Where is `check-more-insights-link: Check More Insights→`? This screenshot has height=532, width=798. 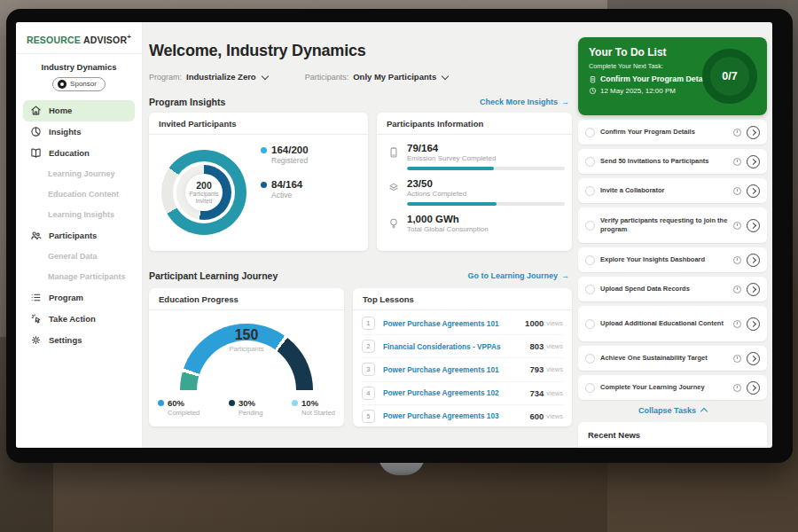
check-more-insights-link: Check More Insights→ is located at coordinates (525, 102).